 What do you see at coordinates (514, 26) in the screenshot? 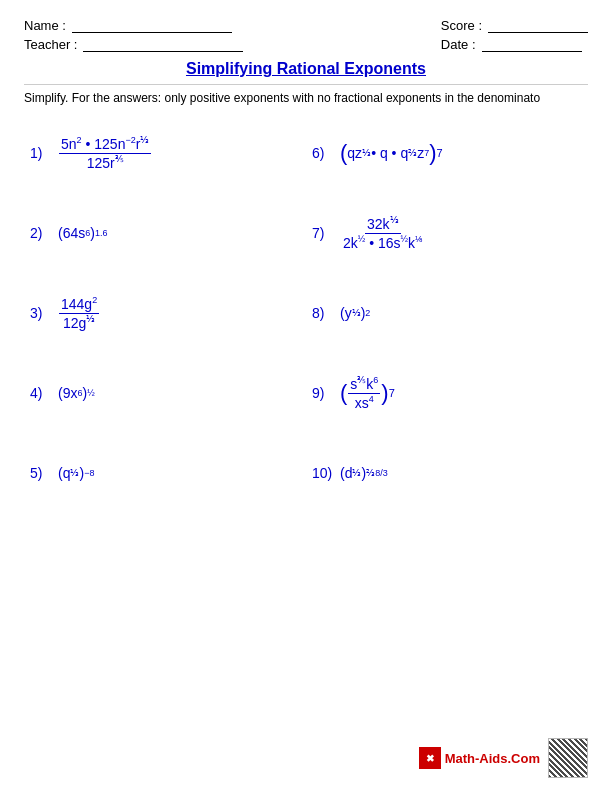
I see `score-row: Score :` at bounding box center [514, 26].